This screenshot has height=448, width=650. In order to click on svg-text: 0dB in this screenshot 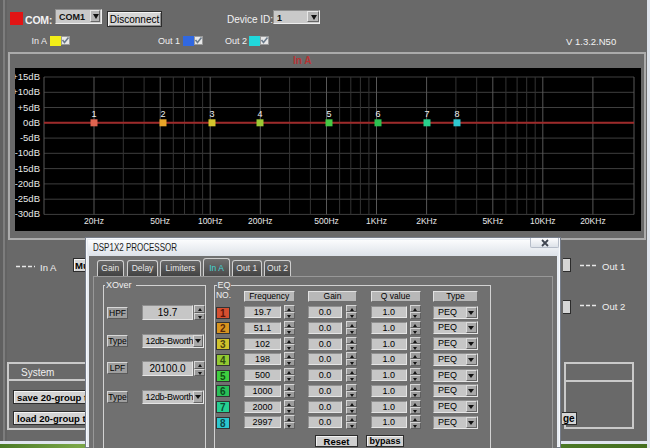, I will do `click(32, 122)`.